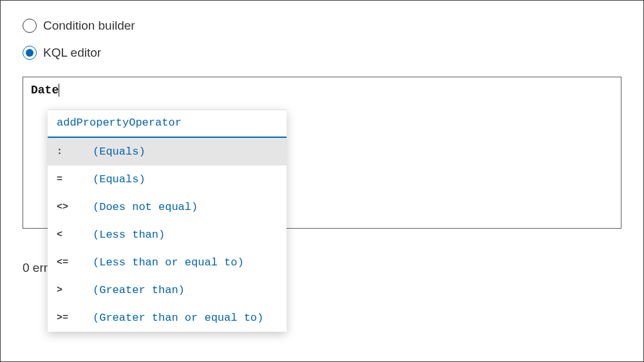 Image resolution: width=644 pixels, height=362 pixels. What do you see at coordinates (75, 234) in the screenshot?
I see `operator-symbol: <` at bounding box center [75, 234].